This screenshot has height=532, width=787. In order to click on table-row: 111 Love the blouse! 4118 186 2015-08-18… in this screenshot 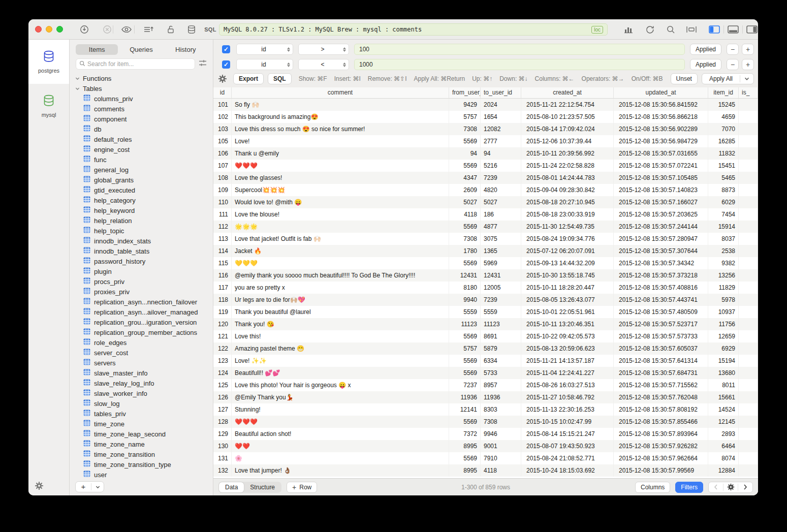, I will do `click(486, 214)`.